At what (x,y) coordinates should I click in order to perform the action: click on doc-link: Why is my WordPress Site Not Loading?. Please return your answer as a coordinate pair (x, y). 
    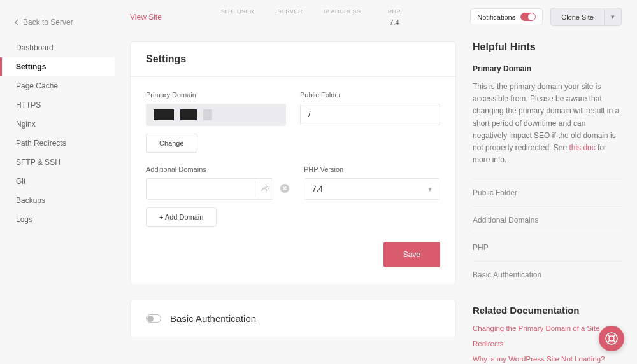
    Looking at the image, I should click on (547, 359).